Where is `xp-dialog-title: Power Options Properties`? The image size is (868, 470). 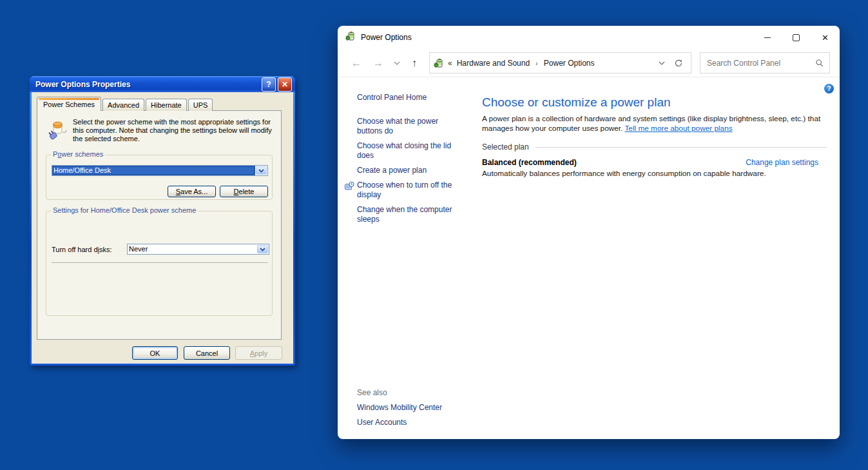
xp-dialog-title: Power Options Properties is located at coordinates (146, 84).